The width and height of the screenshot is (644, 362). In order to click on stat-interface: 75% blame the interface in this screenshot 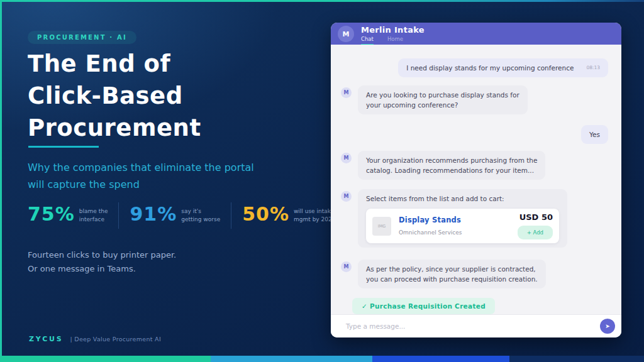, I will do `click(68, 214)`.